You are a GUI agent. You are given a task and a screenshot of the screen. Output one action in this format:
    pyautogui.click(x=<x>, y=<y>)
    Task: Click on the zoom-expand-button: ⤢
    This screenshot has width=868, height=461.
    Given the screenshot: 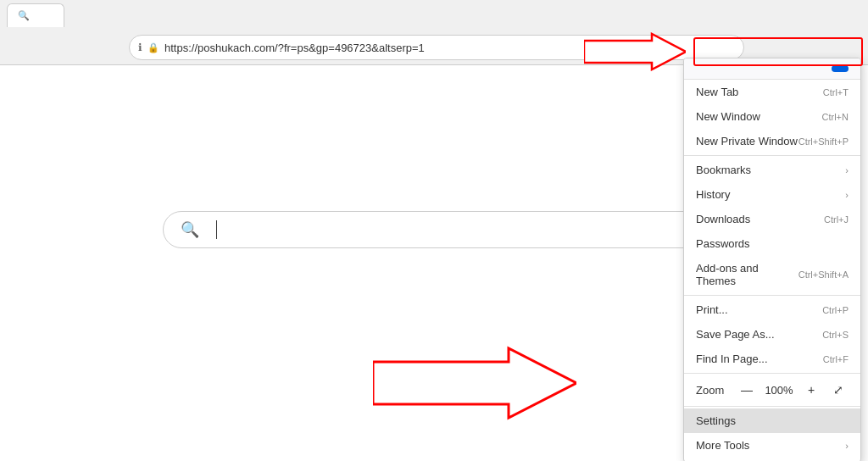 What is the action you would take?
    pyautogui.click(x=838, y=390)
    